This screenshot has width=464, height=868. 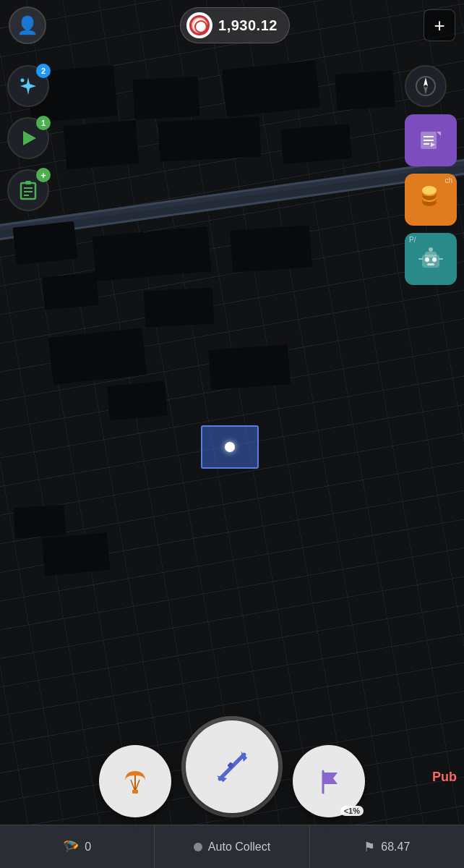 I want to click on boost-badge: 2, so click(x=43, y=71).